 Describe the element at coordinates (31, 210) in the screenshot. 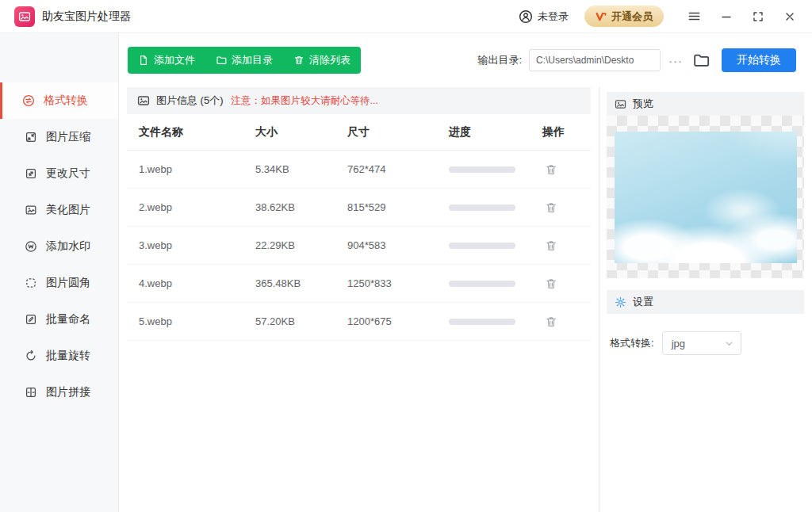

I see `beautify-icon` at that location.